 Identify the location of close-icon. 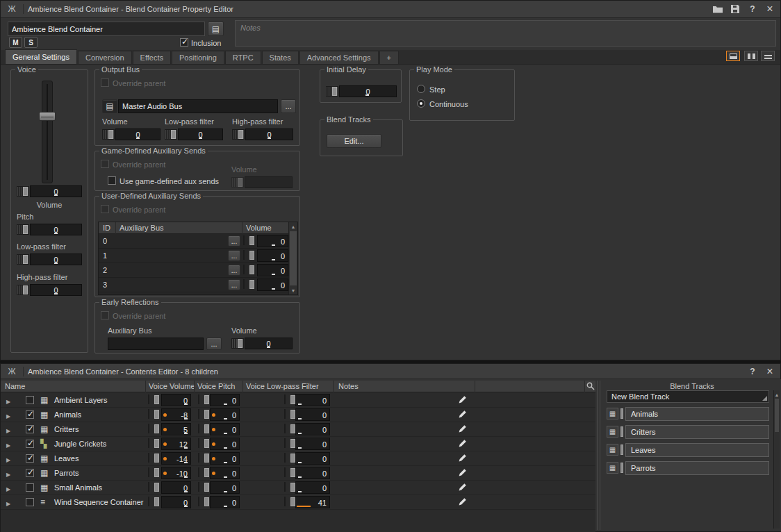
(770, 10).